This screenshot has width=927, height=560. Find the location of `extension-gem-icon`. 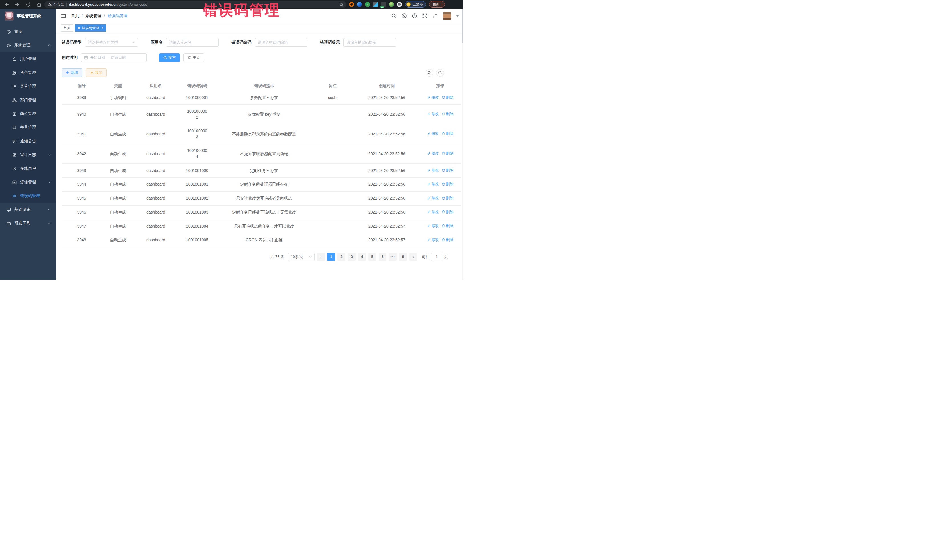

extension-gem-icon is located at coordinates (360, 5).